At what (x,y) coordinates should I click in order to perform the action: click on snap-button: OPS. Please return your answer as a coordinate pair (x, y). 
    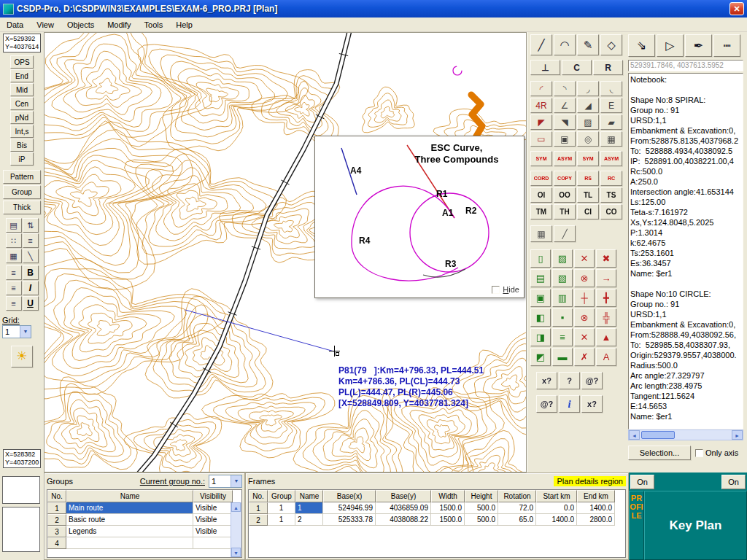
    Looking at the image, I should click on (22, 62).